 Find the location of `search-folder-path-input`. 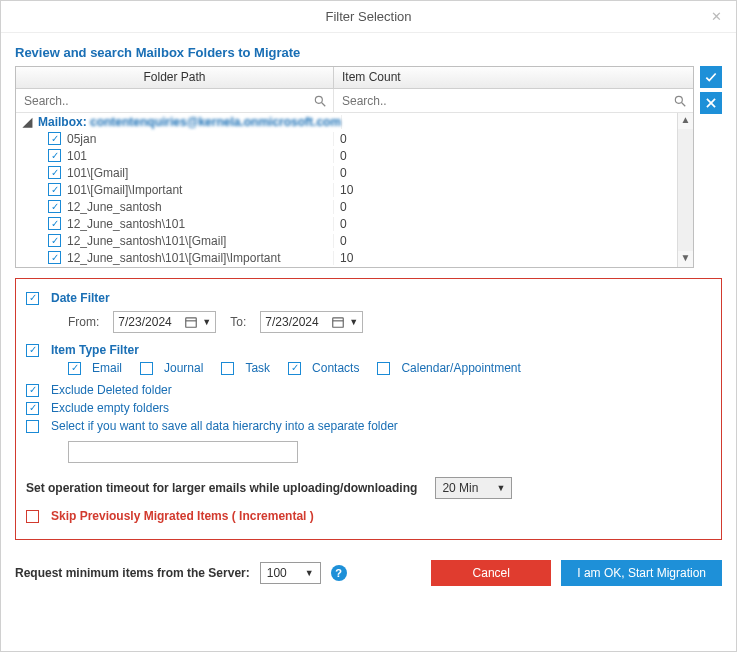

search-folder-path-input is located at coordinates (168, 101).